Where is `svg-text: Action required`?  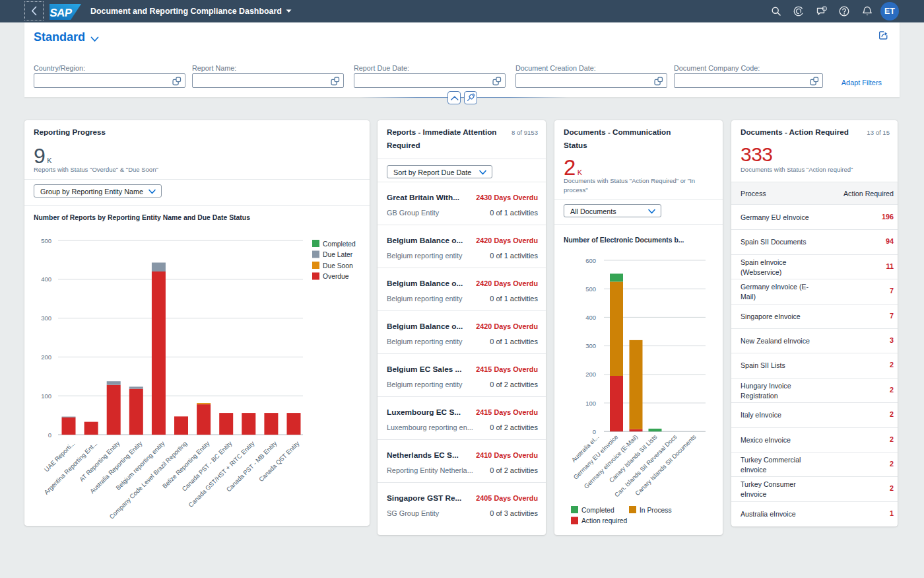
svg-text: Action required is located at coordinates (605, 521).